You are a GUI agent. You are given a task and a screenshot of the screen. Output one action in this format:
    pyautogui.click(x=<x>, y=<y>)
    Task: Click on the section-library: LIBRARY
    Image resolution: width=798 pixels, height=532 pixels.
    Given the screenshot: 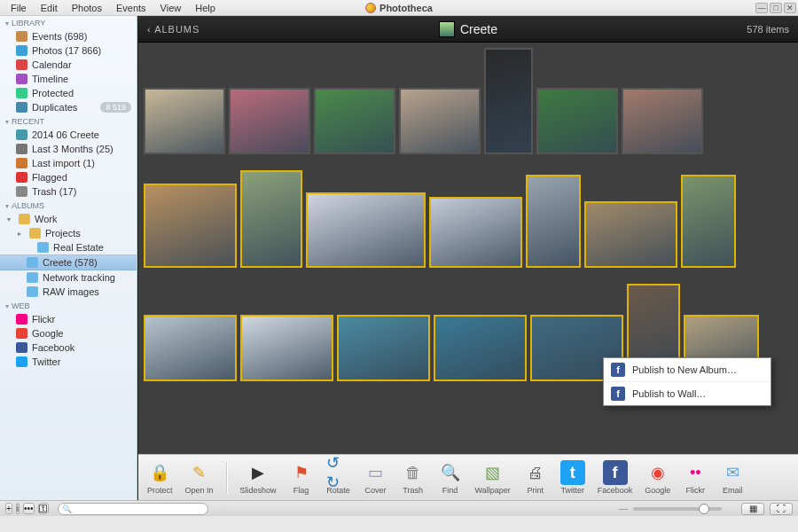 What is the action you would take?
    pyautogui.click(x=68, y=23)
    